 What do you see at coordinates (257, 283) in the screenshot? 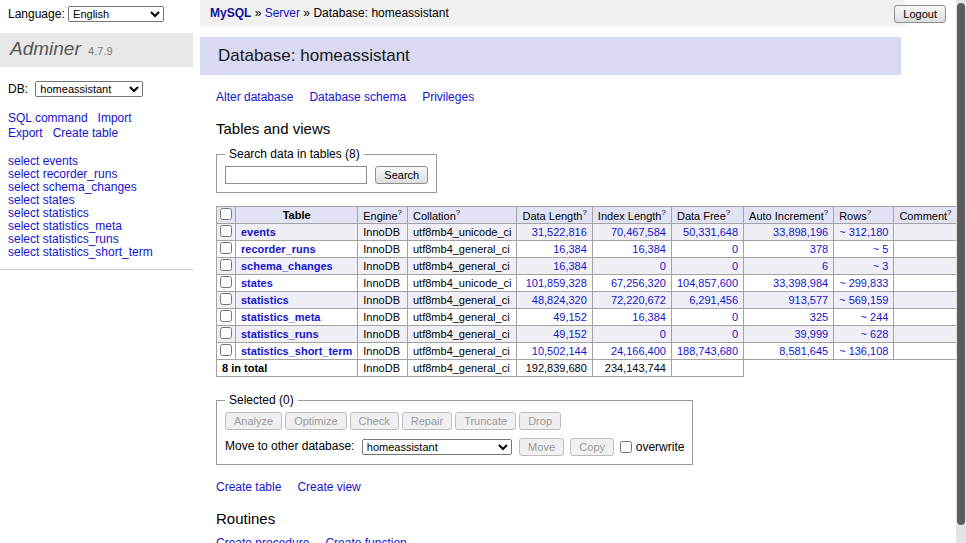
I see `table-name-link: states` at bounding box center [257, 283].